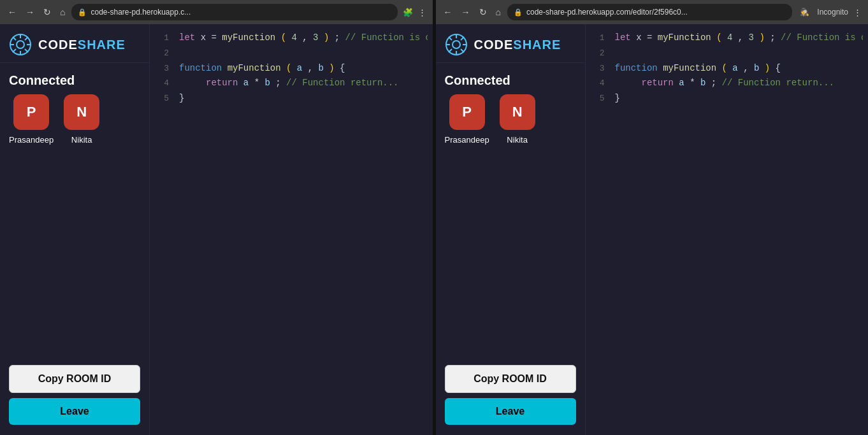 The image size is (868, 435). What do you see at coordinates (498, 12) in the screenshot?
I see `home-button-2: ⌂` at bounding box center [498, 12].